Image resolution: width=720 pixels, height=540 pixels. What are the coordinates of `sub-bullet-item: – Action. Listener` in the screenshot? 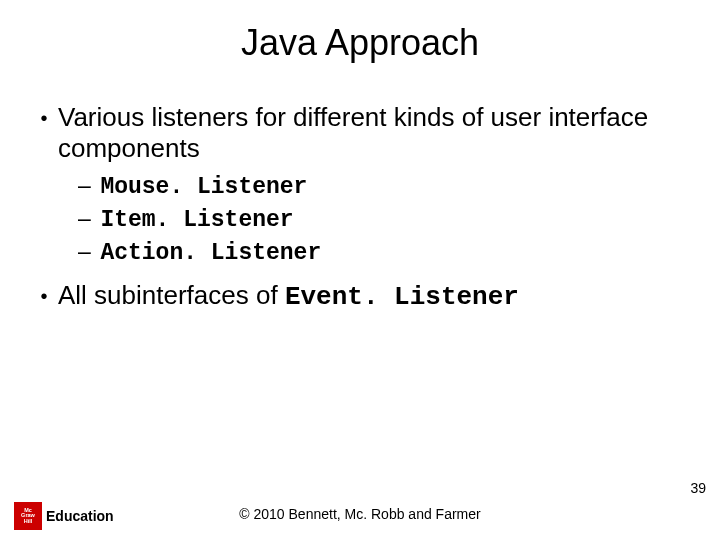 It's located at (384, 252).